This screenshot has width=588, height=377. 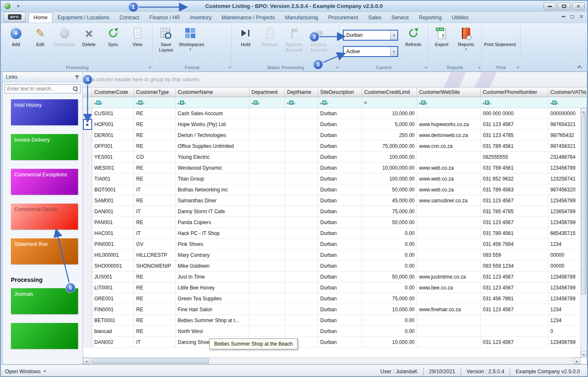 What do you see at coordinates (16, 37) in the screenshot?
I see `add-button: Add` at bounding box center [16, 37].